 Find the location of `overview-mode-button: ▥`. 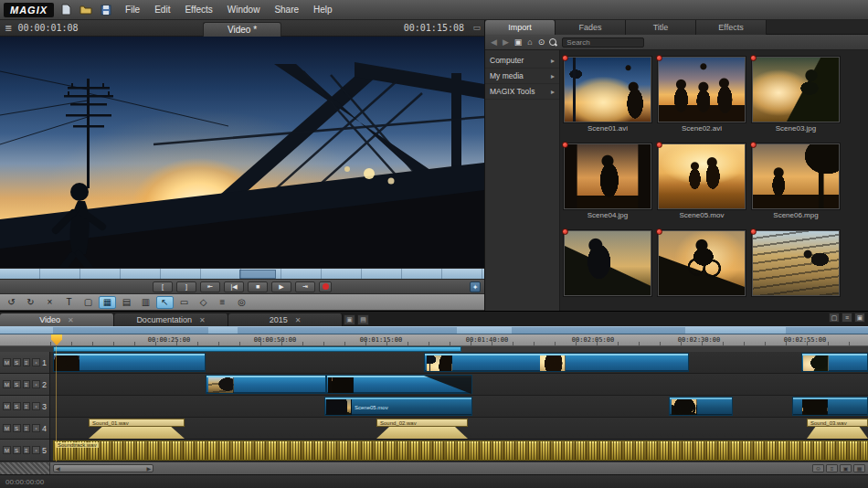

overview-mode-button: ▥ is located at coordinates (146, 302).